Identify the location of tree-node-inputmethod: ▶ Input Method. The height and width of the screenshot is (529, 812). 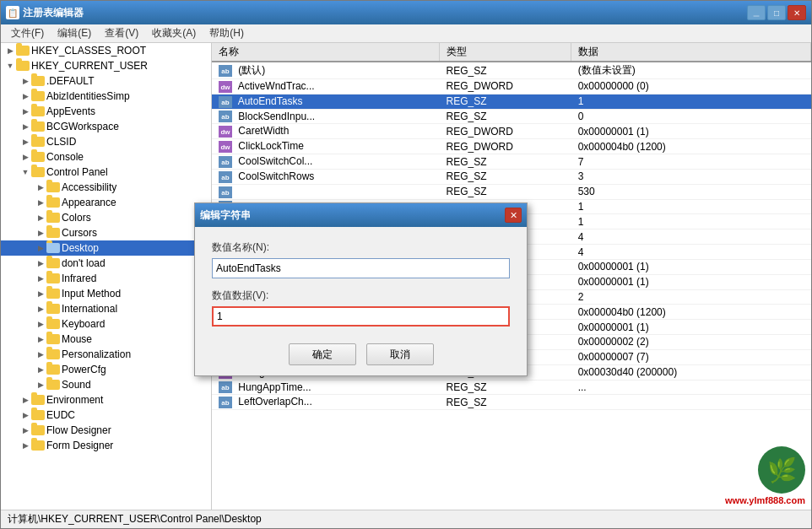
(106, 294).